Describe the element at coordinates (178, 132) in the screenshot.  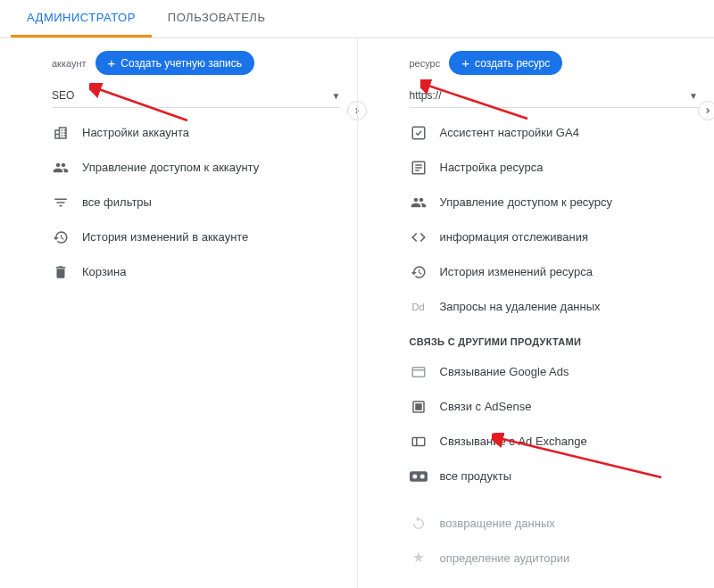
I see `account-settings: Настройки аккаунта` at that location.